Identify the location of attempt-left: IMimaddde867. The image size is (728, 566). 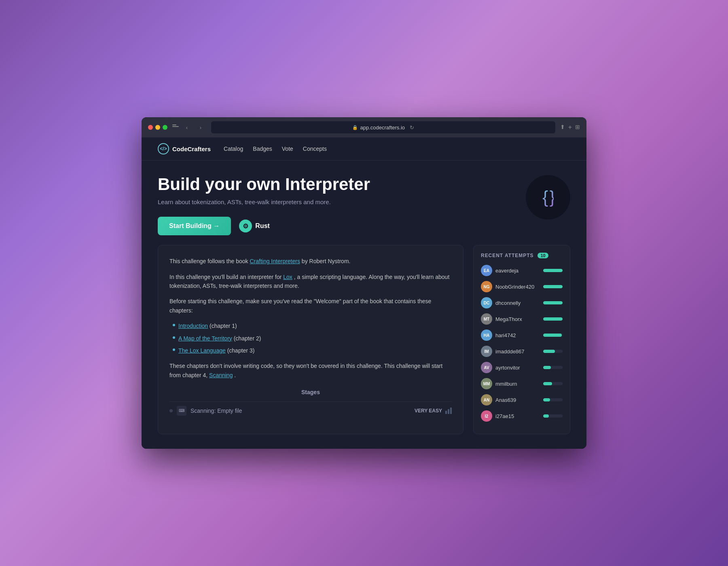
(503, 351).